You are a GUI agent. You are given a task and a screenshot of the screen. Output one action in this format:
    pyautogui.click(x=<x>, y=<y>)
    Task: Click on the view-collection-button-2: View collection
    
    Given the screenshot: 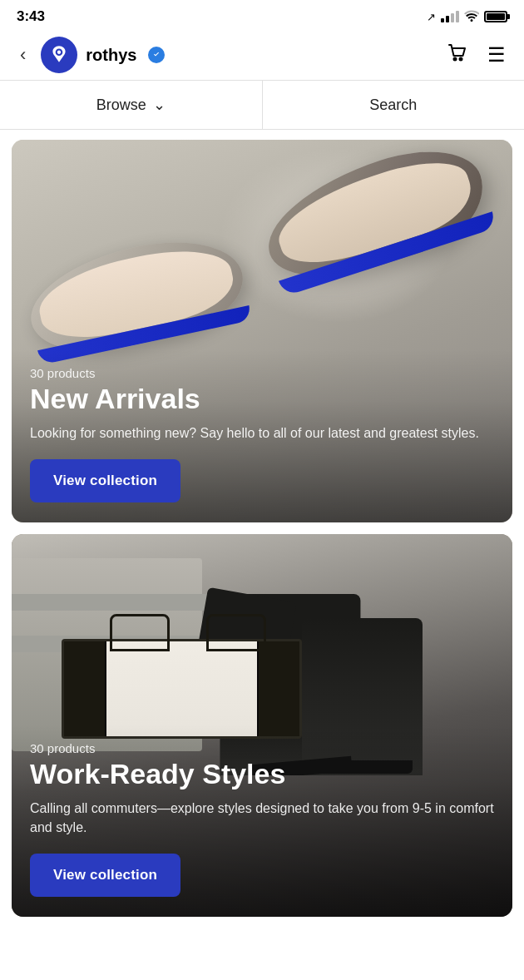 What is the action you would take?
    pyautogui.click(x=105, y=875)
    